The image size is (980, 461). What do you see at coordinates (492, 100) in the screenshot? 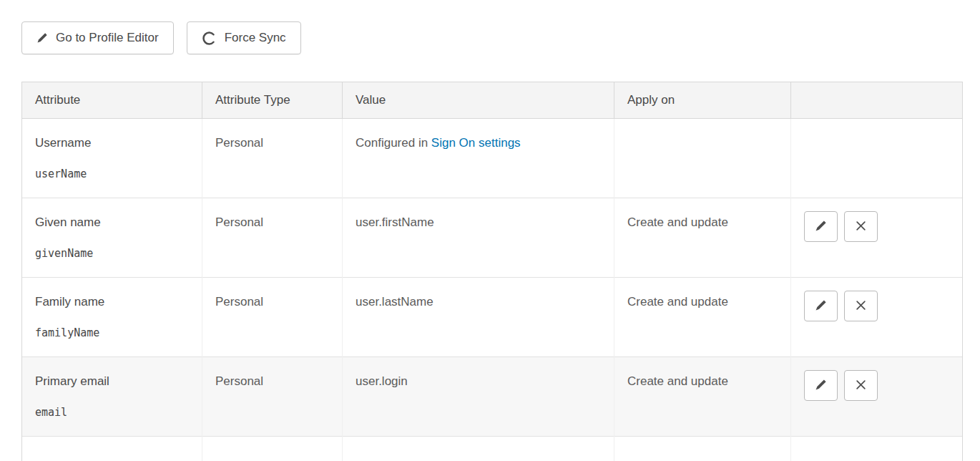
I see `table-header-row: Attribute Attribute Type Value Apply on` at bounding box center [492, 100].